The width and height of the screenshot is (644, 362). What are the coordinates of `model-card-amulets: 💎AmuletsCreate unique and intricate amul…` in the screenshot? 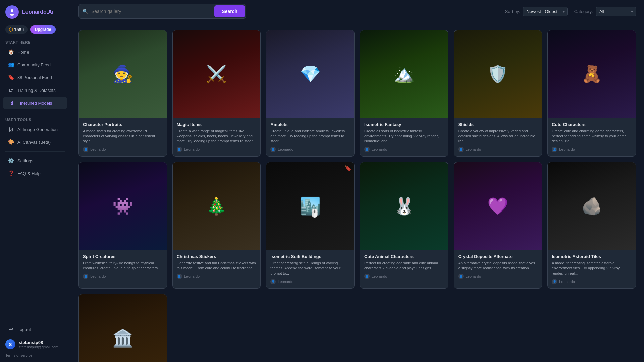 It's located at (310, 93).